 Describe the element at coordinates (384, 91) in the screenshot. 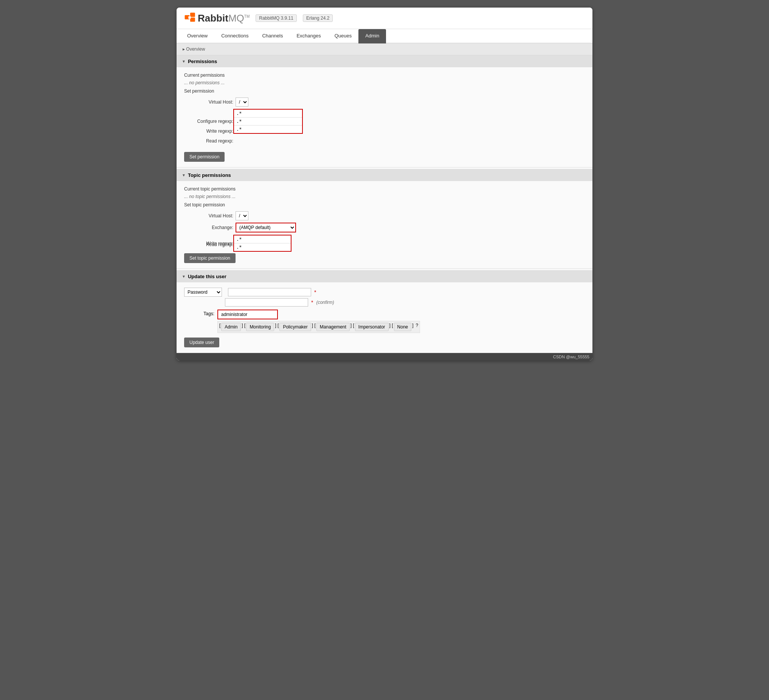

I see `set-permission-label: Set permission` at that location.